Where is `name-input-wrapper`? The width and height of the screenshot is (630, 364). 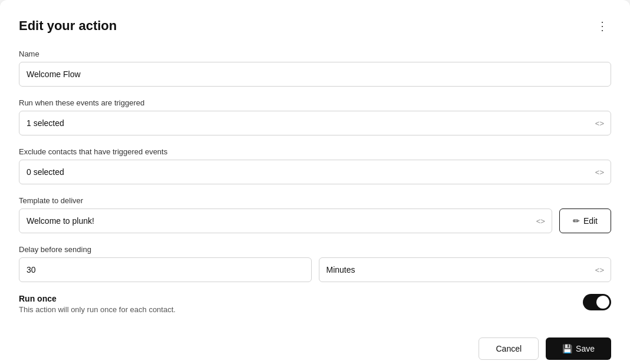
name-input-wrapper is located at coordinates (315, 74).